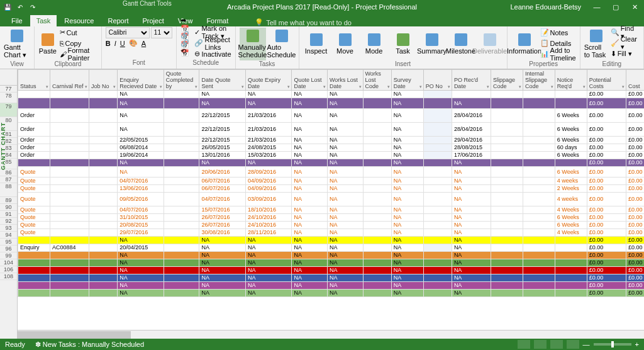  Describe the element at coordinates (269, 155) in the screenshot. I see `cell: 15/03/2016` at that location.